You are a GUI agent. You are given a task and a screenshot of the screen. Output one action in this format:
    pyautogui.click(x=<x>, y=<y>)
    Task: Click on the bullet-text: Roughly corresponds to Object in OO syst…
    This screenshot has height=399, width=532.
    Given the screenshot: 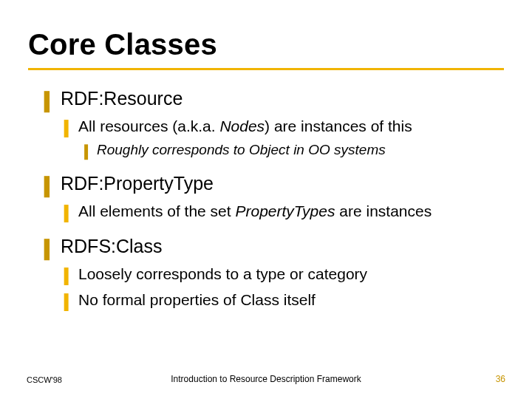 What is the action you would take?
    pyautogui.click(x=241, y=151)
    